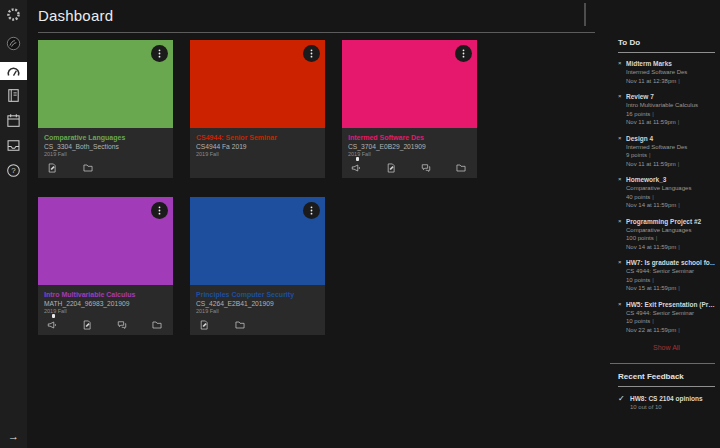  Describe the element at coordinates (670, 305) in the screenshot. I see `todo-item-title: HW5: Exit Presentation (Pr…` at that location.